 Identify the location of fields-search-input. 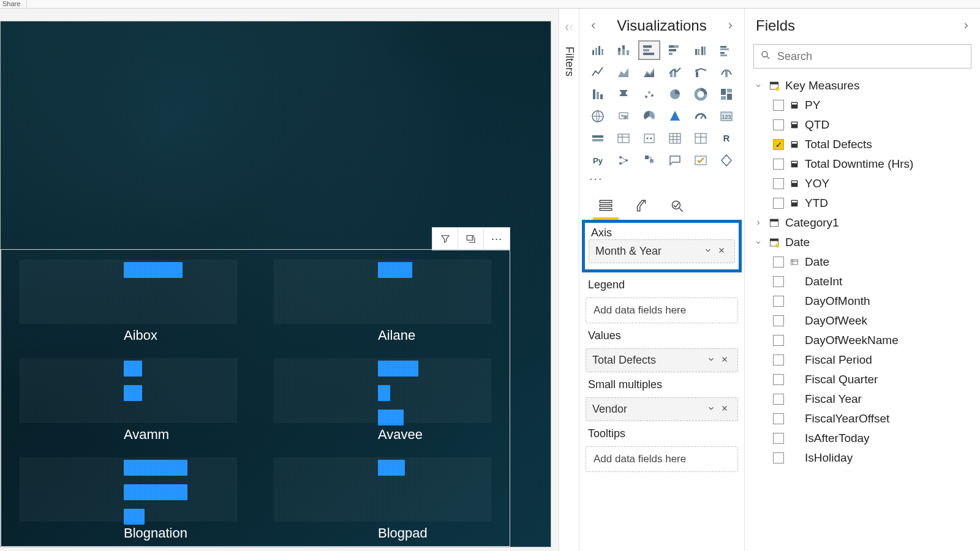
(871, 56).